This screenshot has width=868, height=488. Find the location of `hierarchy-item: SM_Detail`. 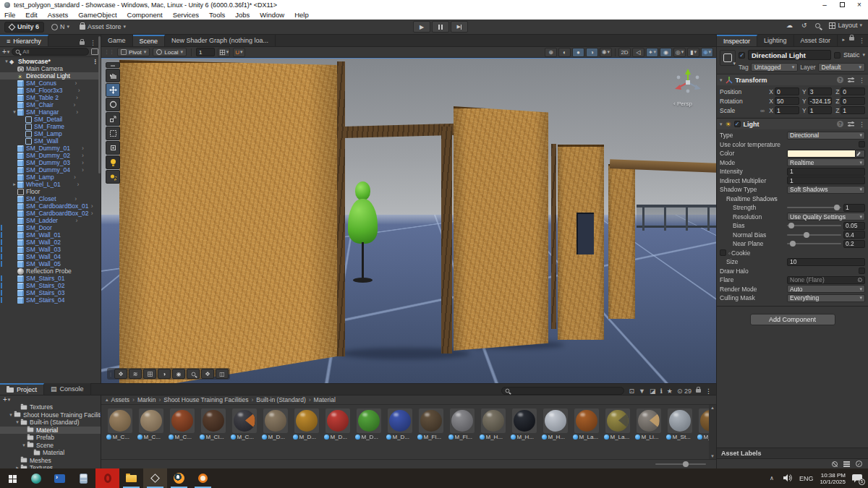

hierarchy-item: SM_Detail is located at coordinates (51, 119).